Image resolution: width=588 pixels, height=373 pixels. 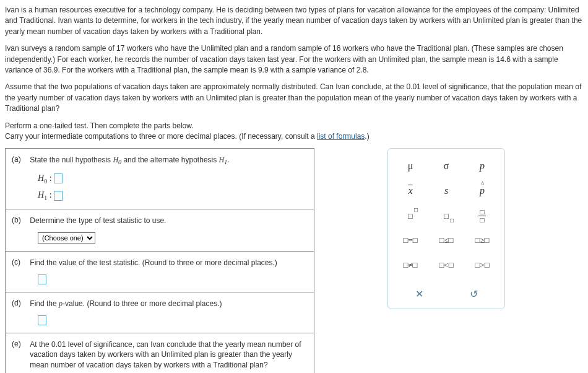 What do you see at coordinates (166, 304) in the screenshot?
I see `part-d-text: Find the p-value. (Round to three or mor…` at bounding box center [166, 304].